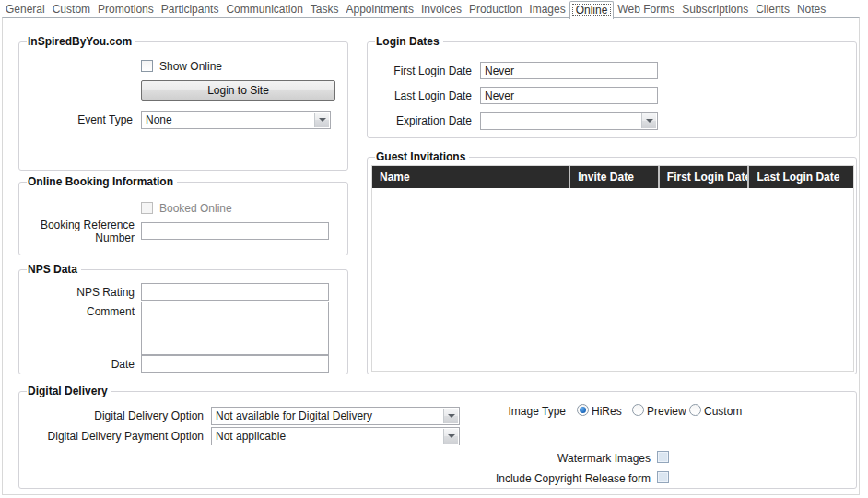 The width and height of the screenshot is (868, 498). Describe the element at coordinates (667, 411) in the screenshot. I see `image-type-radio-preview-label: Preview` at that location.